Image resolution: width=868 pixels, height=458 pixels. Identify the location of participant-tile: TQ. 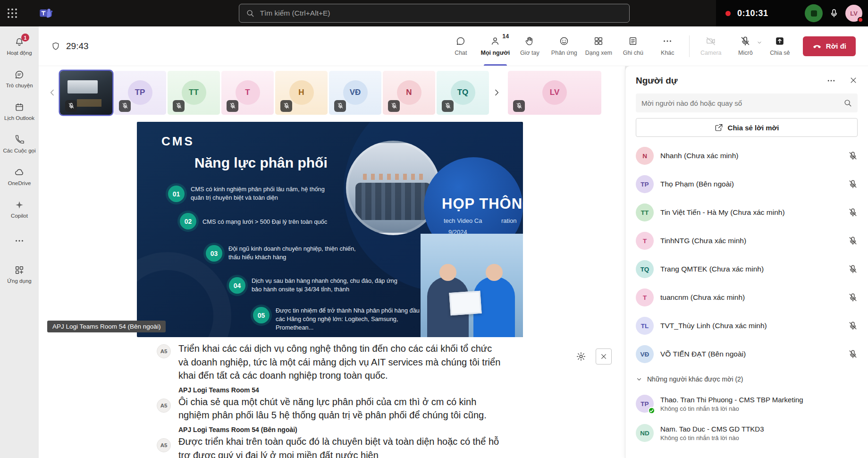
(463, 93).